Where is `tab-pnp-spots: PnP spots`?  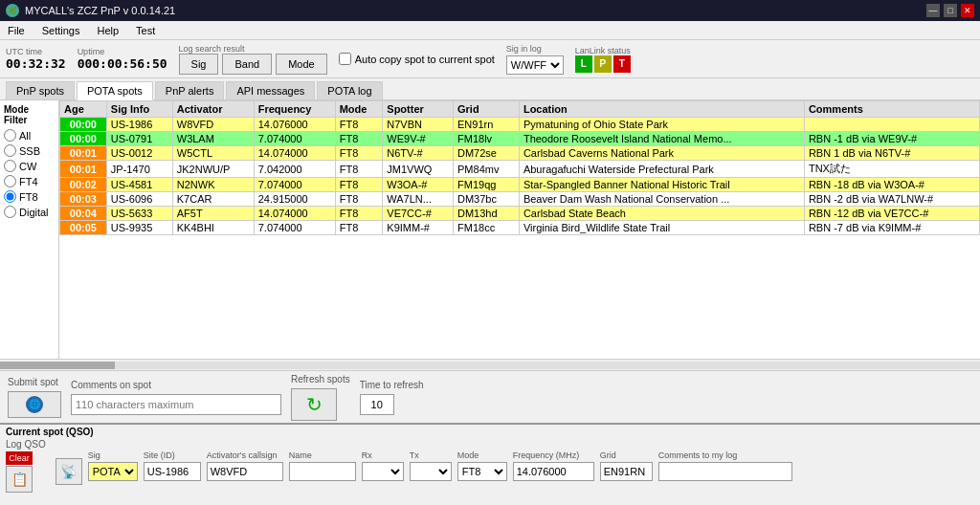
tab-pnp-spots: PnP spots is located at coordinates (40, 90).